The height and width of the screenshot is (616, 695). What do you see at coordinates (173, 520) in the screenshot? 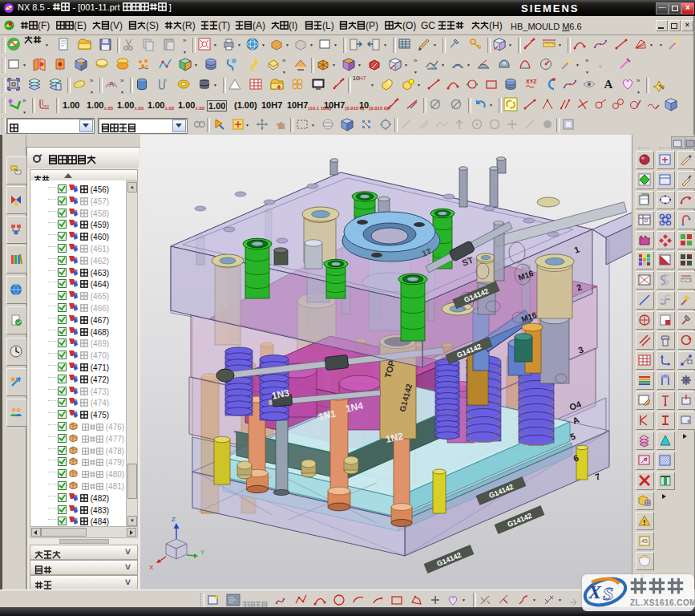
I see `svg-text: Z` at bounding box center [173, 520].